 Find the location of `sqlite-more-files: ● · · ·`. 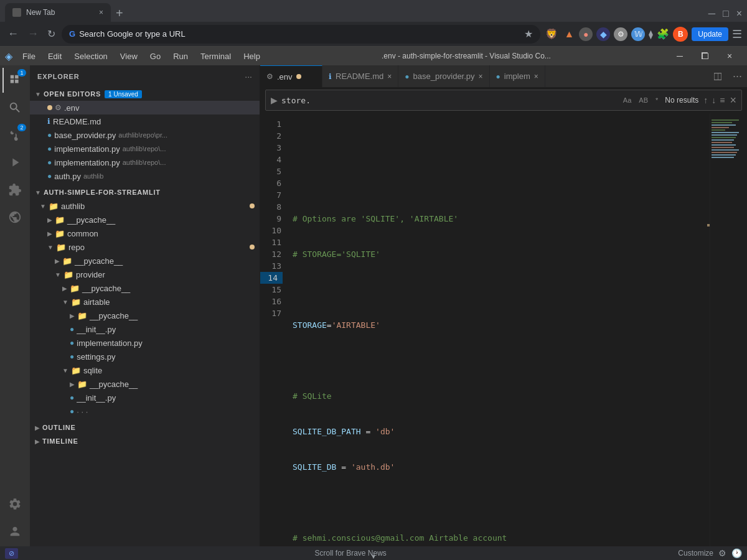

sqlite-more-files: ● · · · is located at coordinates (144, 411).